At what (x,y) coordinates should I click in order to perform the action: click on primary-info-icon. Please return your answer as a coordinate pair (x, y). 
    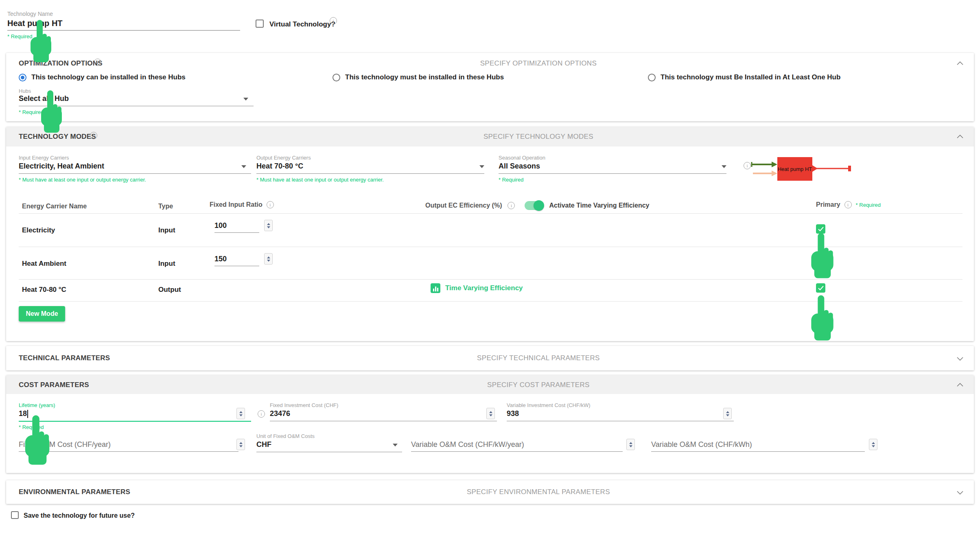
    Looking at the image, I should click on (848, 205).